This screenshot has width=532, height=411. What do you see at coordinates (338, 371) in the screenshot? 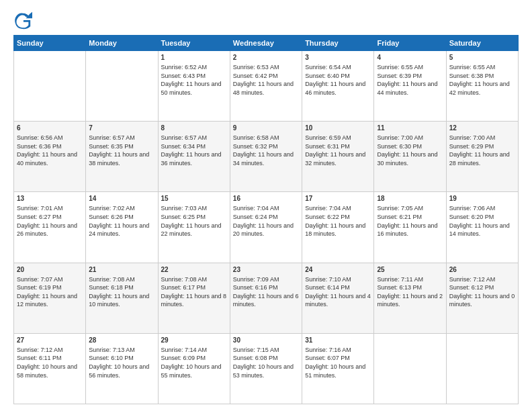
I see `day-info: Daylight: 10 hours and 51 minutes.` at bounding box center [338, 371].